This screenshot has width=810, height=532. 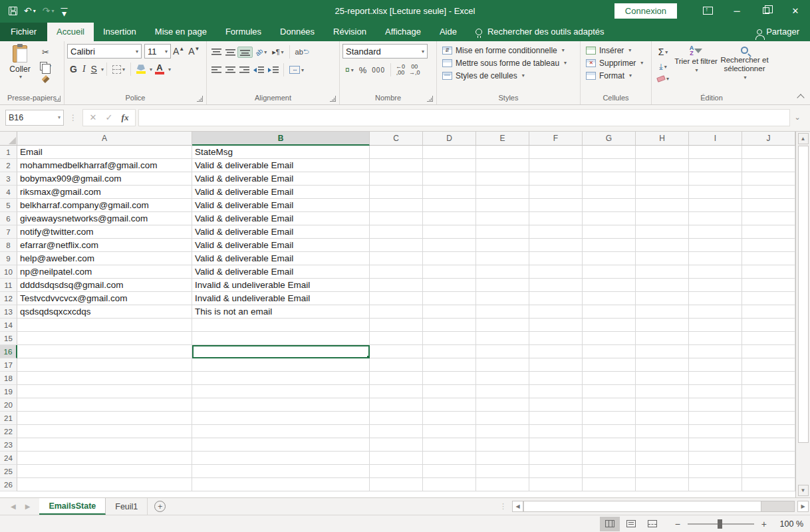 What do you see at coordinates (70, 32) in the screenshot?
I see `tab-accueil: Accueil` at bounding box center [70, 32].